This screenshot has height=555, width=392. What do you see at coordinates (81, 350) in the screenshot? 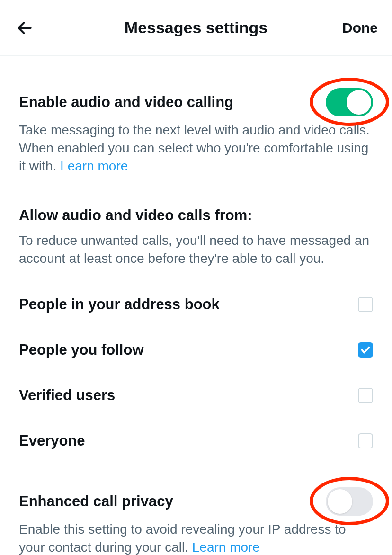
I see `option-label: People you follow` at bounding box center [81, 350].